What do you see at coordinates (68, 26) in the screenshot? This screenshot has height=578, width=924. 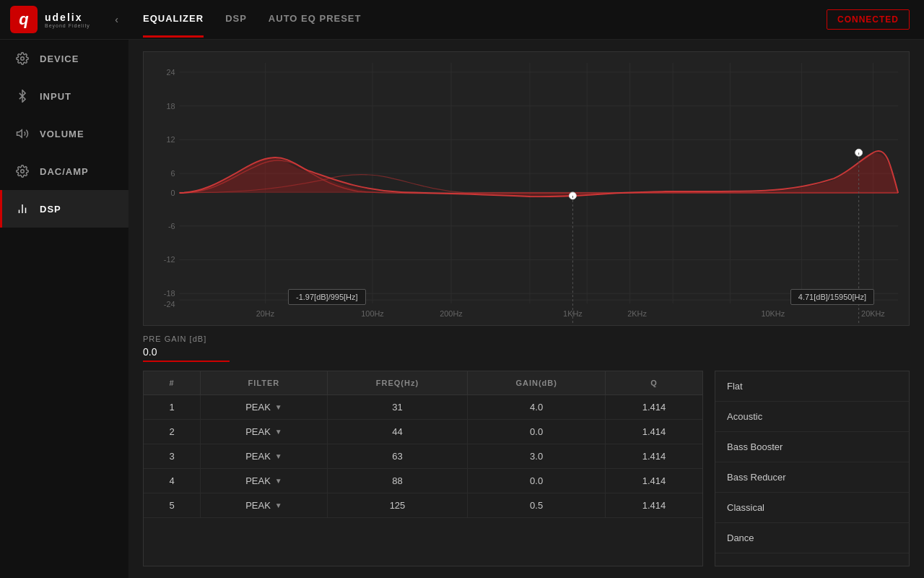 I see `logo-slogan: Beyond Fidelity` at bounding box center [68, 26].